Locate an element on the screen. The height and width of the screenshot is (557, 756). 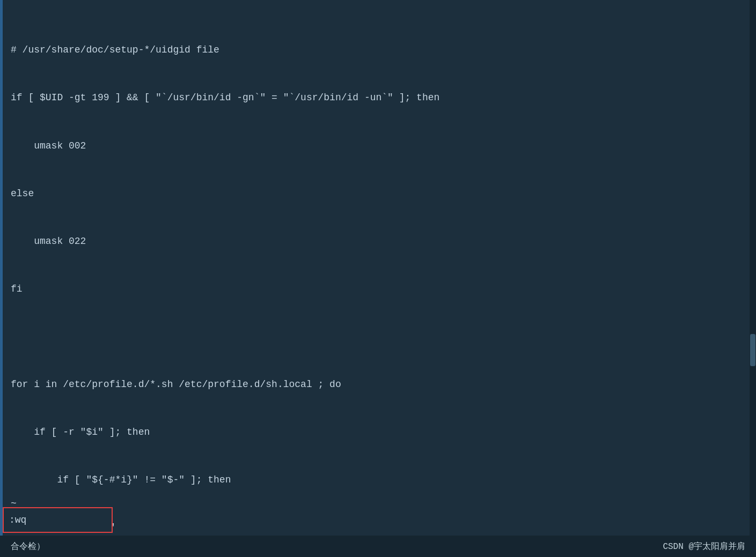
command-input-box: :wq is located at coordinates (58, 520).